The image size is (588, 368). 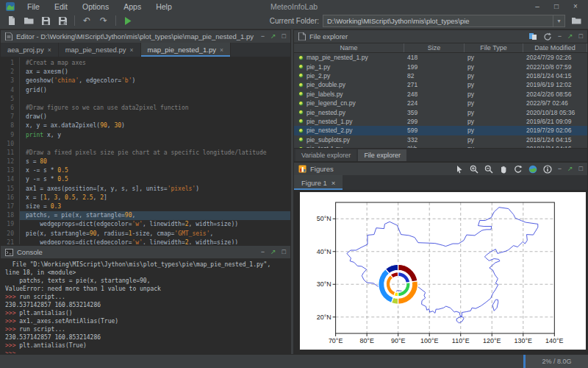 I want to click on table-row: pie_labels.py248py2024/2/26 08:56, so click(x=441, y=94).